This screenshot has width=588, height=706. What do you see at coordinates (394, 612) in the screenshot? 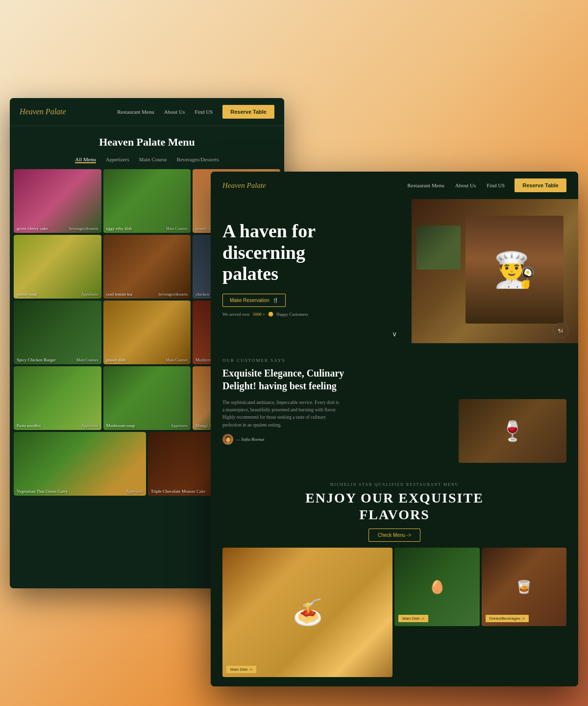
I see `food-showcase: 🍝 Main Dish -> 🥚 Main Dish -> 🥃 Drinks/B…` at bounding box center [394, 612].